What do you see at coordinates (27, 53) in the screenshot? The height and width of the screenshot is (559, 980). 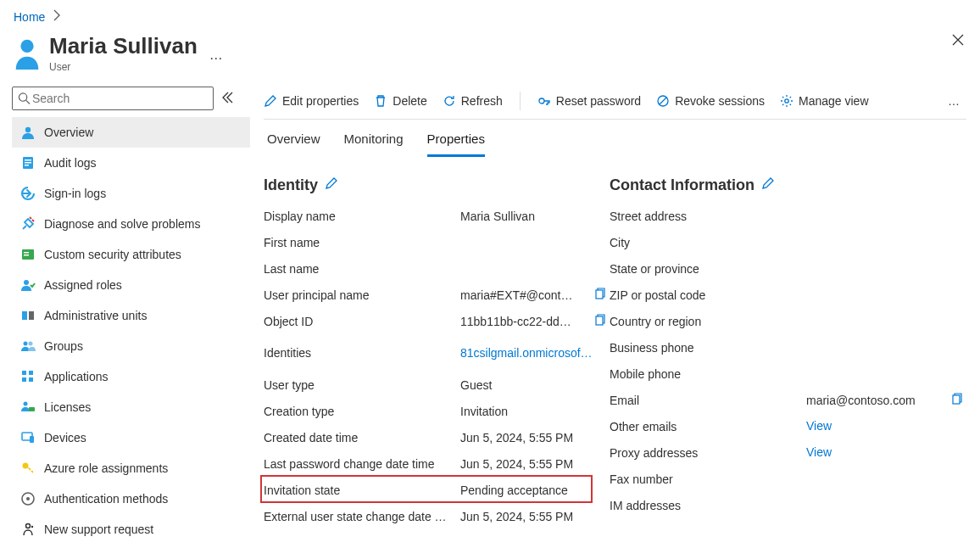 I see `user-avatar-icon` at bounding box center [27, 53].